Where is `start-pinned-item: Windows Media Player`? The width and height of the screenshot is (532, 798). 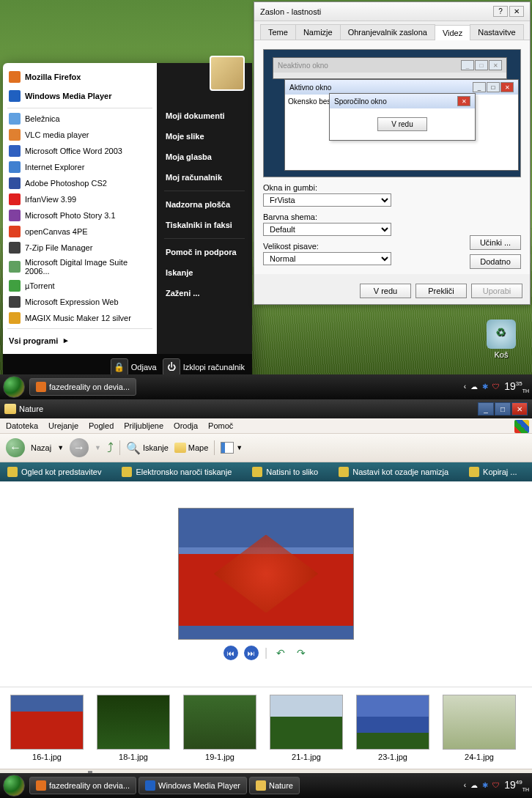 start-pinned-item: Windows Media Player is located at coordinates (80, 96).